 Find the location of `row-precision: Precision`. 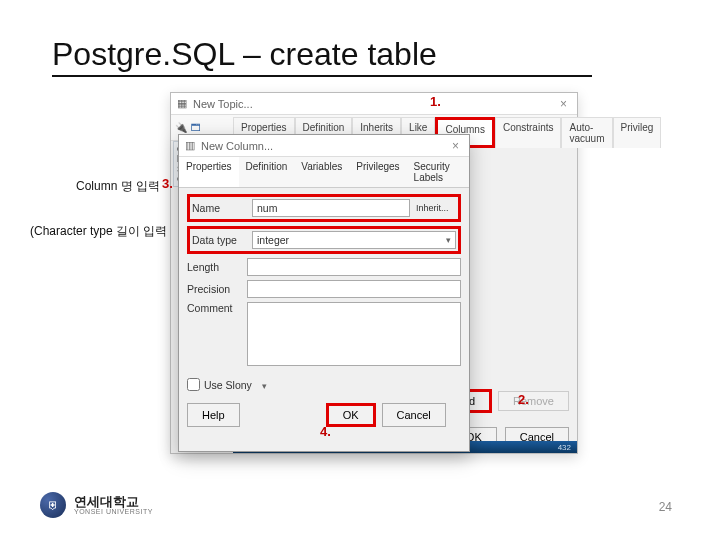

row-precision: Precision is located at coordinates (324, 289).